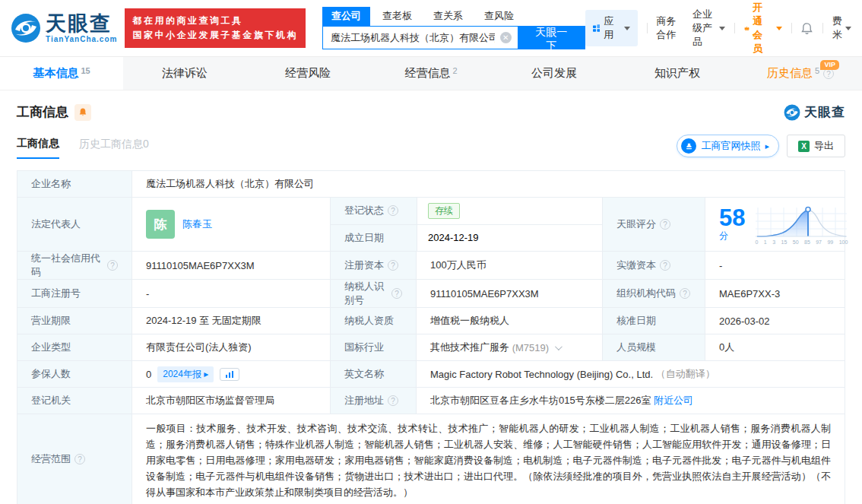 The height and width of the screenshot is (504, 862). I want to click on search-input, so click(420, 38).